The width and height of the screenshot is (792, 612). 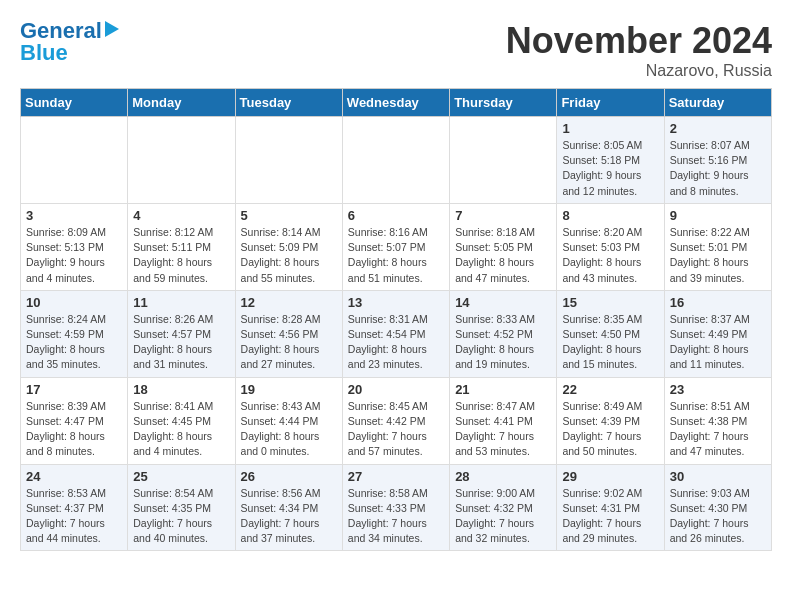 What do you see at coordinates (74, 390) in the screenshot?
I see `day-number: 17` at bounding box center [74, 390].